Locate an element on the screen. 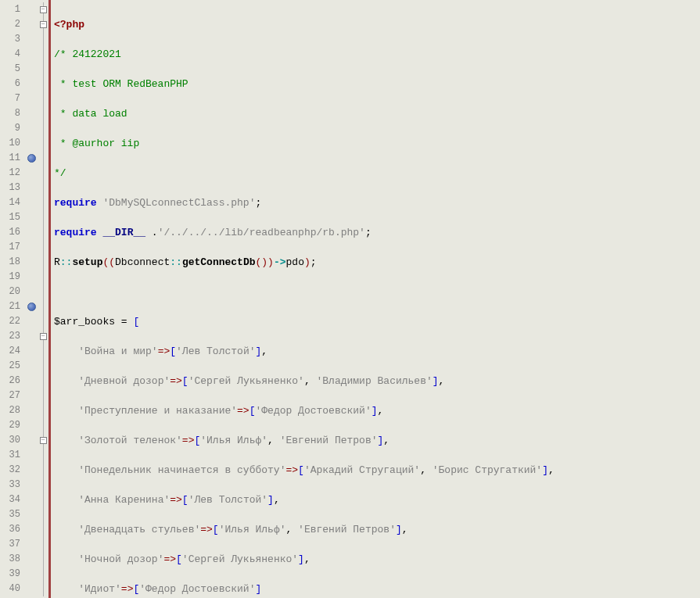  code-line: <?php is located at coordinates (377, 25).